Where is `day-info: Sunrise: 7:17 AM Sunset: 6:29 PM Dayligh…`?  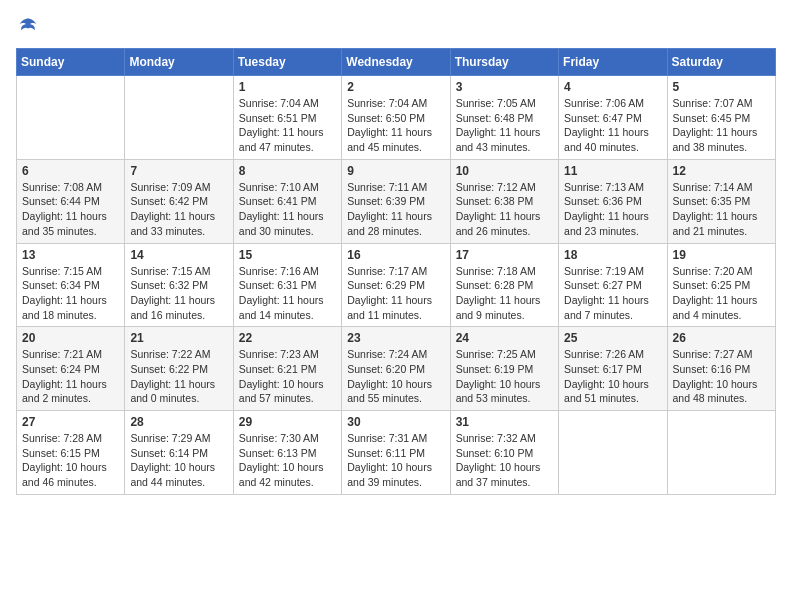
day-info: Sunrise: 7:17 AM Sunset: 6:29 PM Dayligh… is located at coordinates (396, 294).